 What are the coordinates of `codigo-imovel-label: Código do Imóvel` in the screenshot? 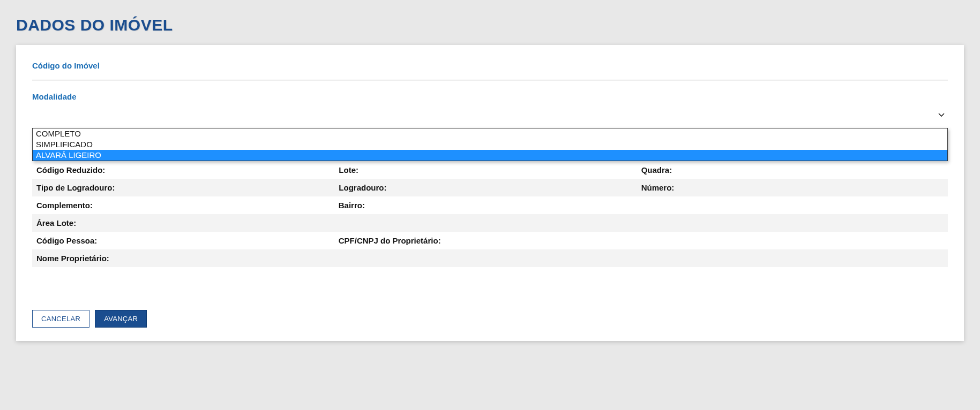 It's located at (490, 65).